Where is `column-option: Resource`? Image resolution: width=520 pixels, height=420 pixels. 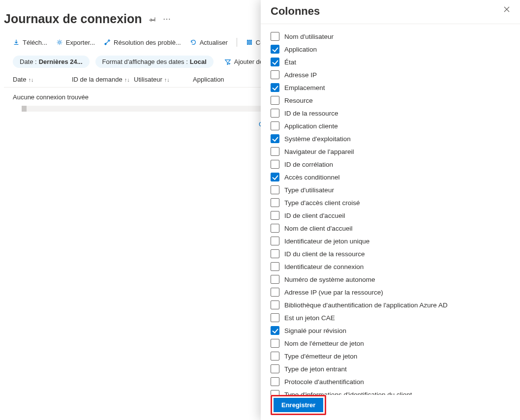
column-option: Resource is located at coordinates (396, 100).